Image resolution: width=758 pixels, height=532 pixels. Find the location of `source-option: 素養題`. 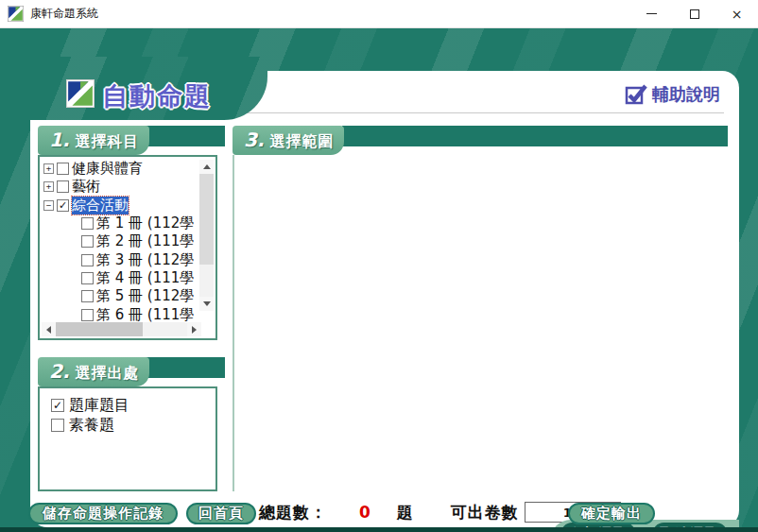

source-option: 素養題 is located at coordinates (133, 425).